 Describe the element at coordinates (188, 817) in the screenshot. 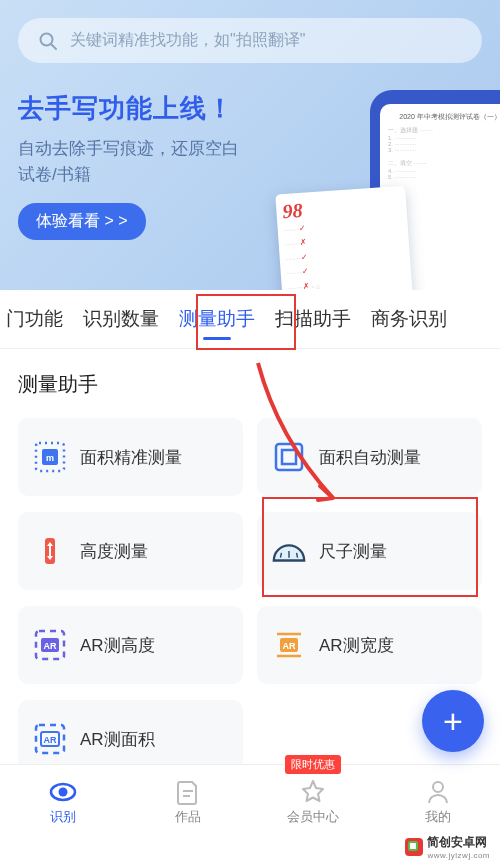

I see `nav-label: 作品` at that location.